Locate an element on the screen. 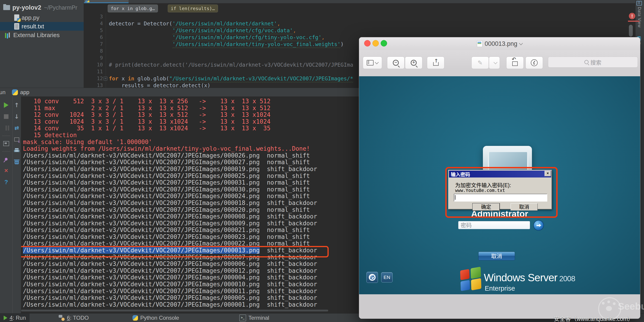  zoom-in-button: + is located at coordinates (414, 63).